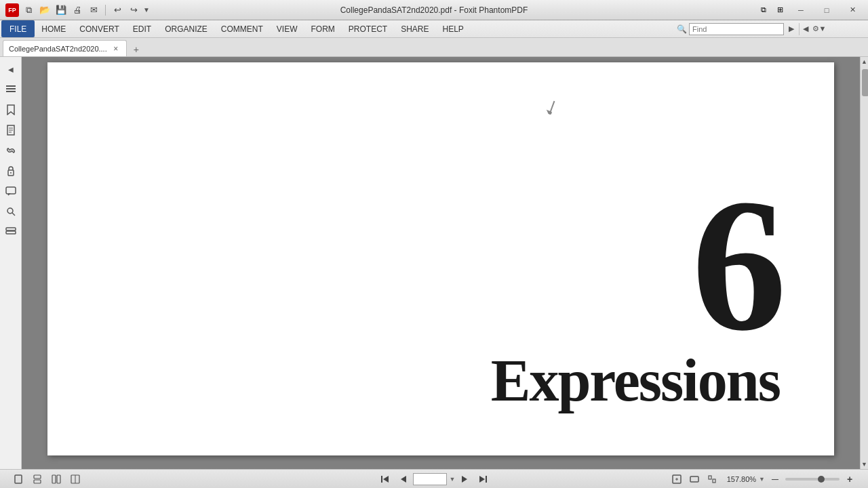  Describe the element at coordinates (11, 110) in the screenshot. I see `bookmark-panel-btn` at that location.